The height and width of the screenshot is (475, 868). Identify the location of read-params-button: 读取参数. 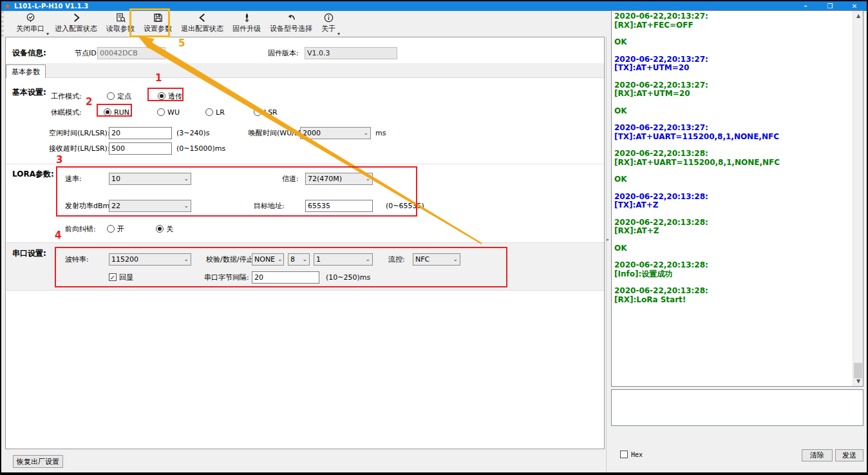
(120, 24).